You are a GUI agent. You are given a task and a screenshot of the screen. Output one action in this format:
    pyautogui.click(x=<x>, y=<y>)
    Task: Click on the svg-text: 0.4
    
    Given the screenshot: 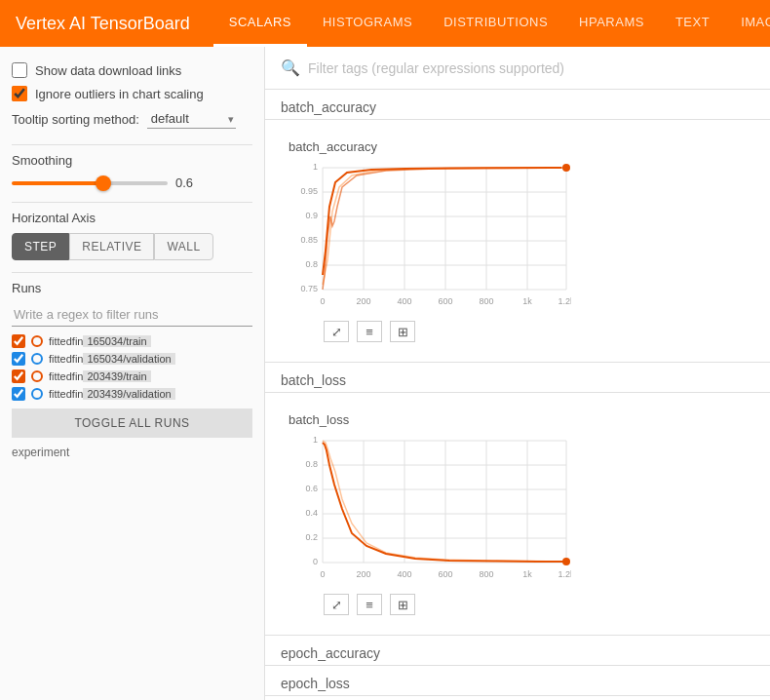 What is the action you would take?
    pyautogui.click(x=312, y=513)
    